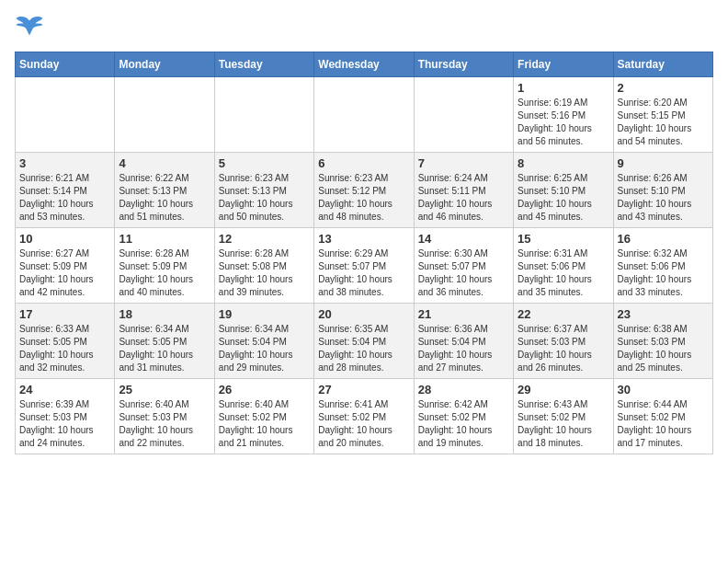 The width and height of the screenshot is (728, 563). I want to click on day-number: 12, so click(265, 239).